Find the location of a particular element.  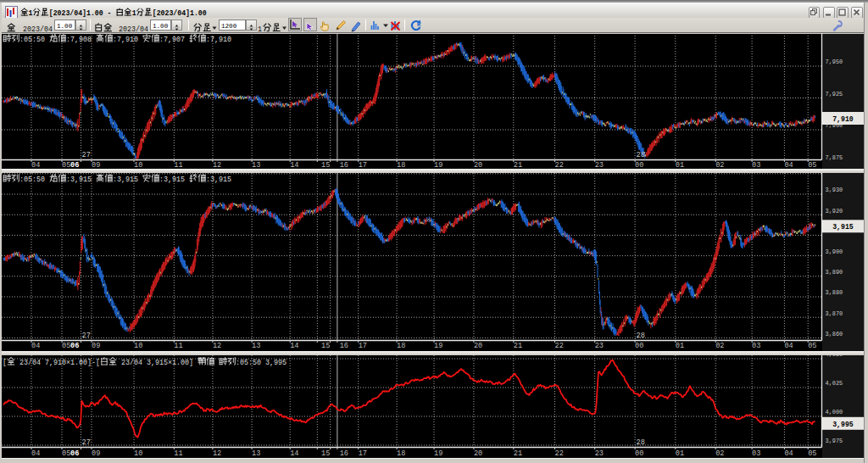

svg-text: 3,995 is located at coordinates (843, 425).